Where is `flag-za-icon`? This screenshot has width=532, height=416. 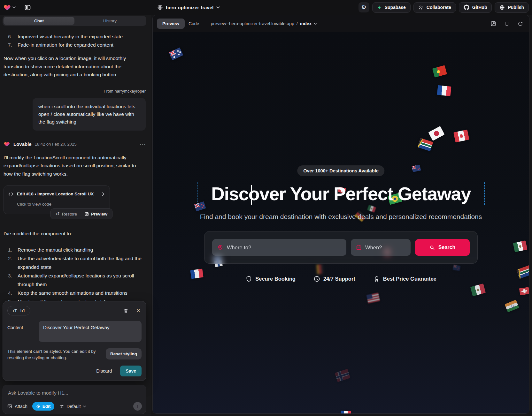
flag-za-icon is located at coordinates (523, 272).